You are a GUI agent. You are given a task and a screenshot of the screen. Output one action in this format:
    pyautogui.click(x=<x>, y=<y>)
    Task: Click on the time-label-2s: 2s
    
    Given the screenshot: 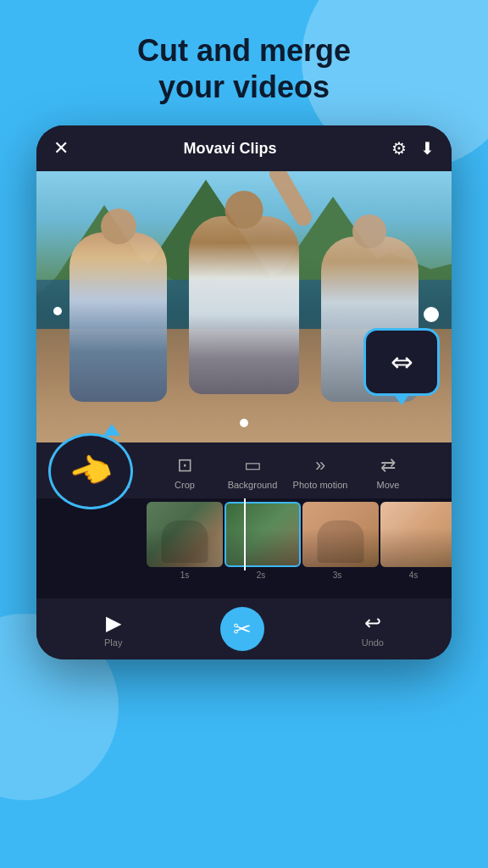 What is the action you would take?
    pyautogui.click(x=261, y=575)
    